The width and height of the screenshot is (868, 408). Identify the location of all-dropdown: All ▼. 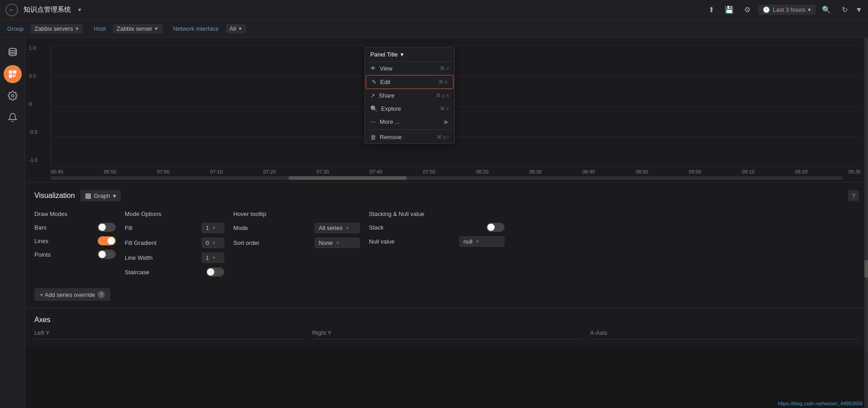
(236, 29).